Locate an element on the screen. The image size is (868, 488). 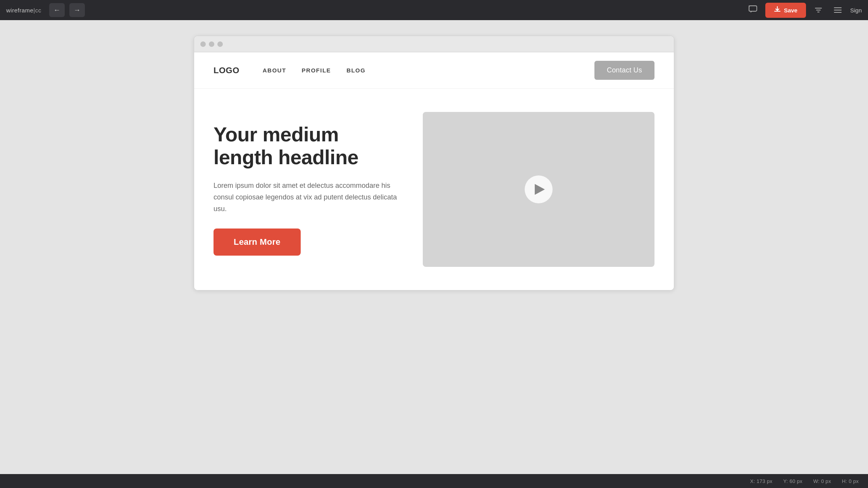
browser-dot-yellow is located at coordinates (212, 44).